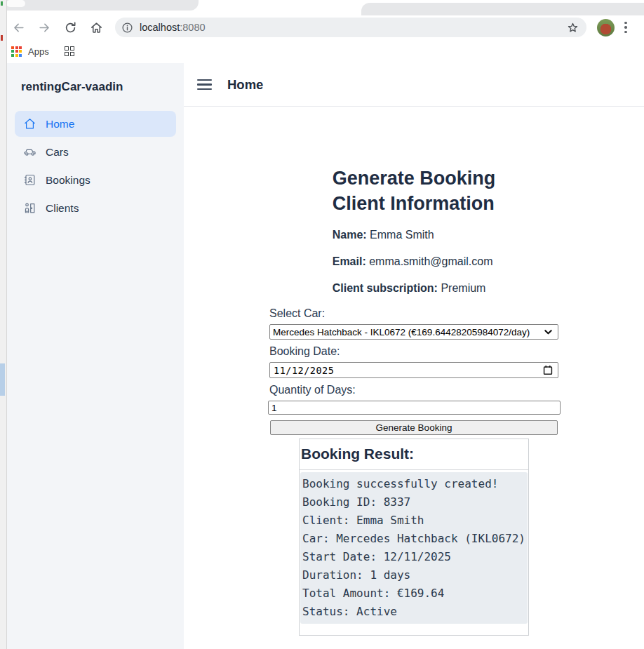 The width and height of the screenshot is (644, 649). Describe the element at coordinates (414, 370) in the screenshot. I see `booking-date-input: 11/12/2025` at that location.